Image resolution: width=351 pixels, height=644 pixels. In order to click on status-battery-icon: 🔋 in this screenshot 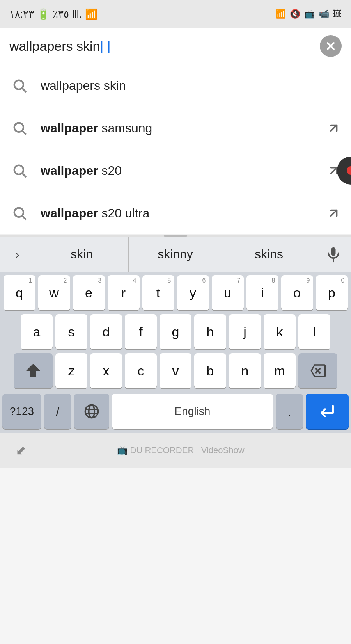, I will do `click(43, 14)`.